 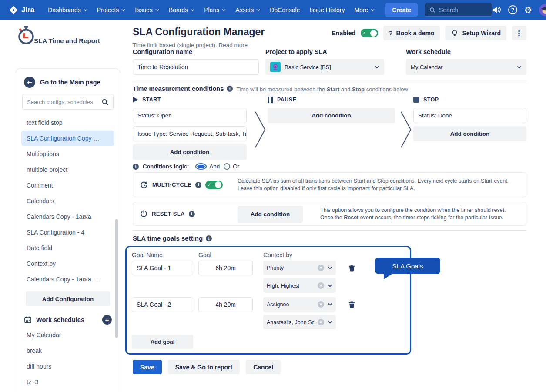 What do you see at coordinates (270, 214) in the screenshot?
I see `reset-add-condition-button: Add condition` at bounding box center [270, 214].